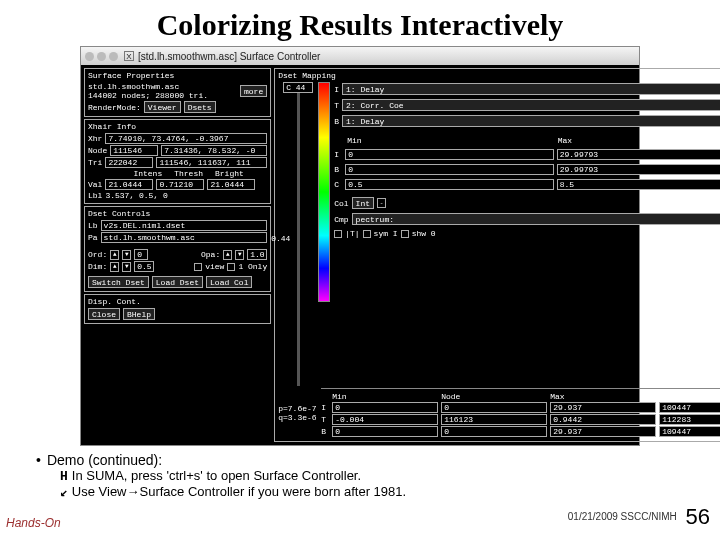 The image size is (720, 540). Describe the element at coordinates (229, 282) in the screenshot. I see `load-col-button: Load Col` at that location.